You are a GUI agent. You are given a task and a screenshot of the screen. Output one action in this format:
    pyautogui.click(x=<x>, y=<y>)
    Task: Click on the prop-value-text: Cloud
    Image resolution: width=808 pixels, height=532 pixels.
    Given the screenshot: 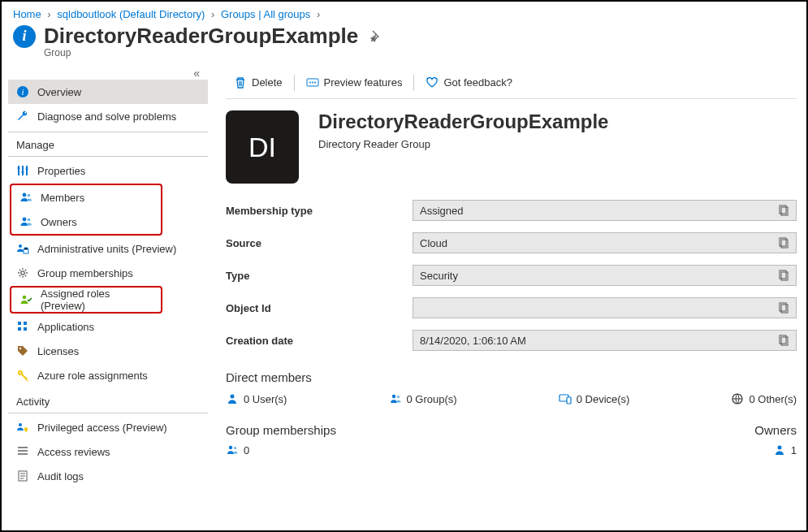 What is the action you would take?
    pyautogui.click(x=434, y=244)
    